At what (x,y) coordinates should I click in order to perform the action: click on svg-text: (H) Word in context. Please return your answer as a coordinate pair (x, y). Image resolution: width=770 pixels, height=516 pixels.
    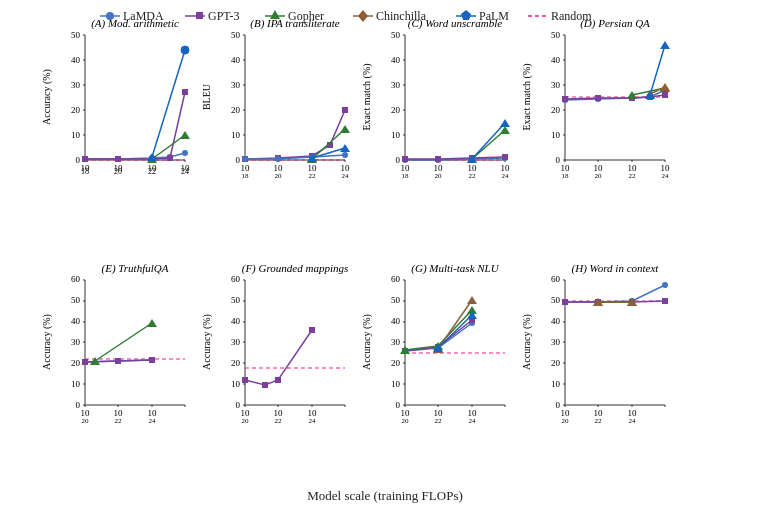
    Looking at the image, I should click on (616, 268).